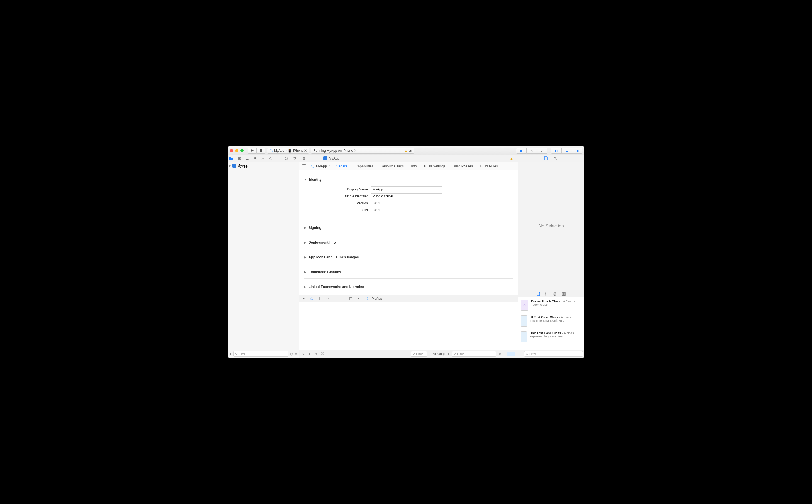  What do you see at coordinates (329, 166) in the screenshot?
I see `updown-icon: ▴▾` at bounding box center [329, 166].